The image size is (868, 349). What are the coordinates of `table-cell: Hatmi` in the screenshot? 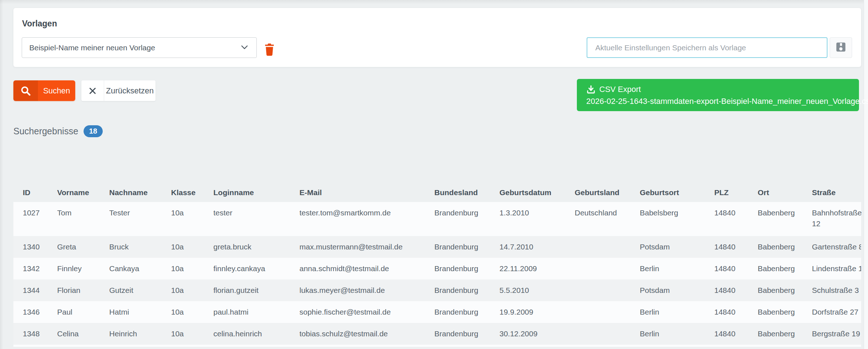 It's located at (140, 312).